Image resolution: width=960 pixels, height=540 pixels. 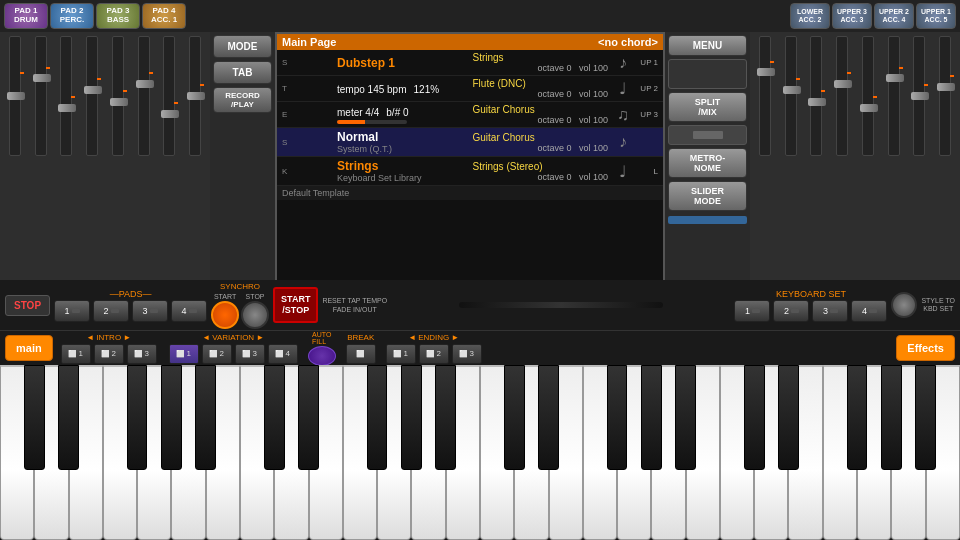 I want to click on tempo-pct: 121%, so click(x=427, y=90).